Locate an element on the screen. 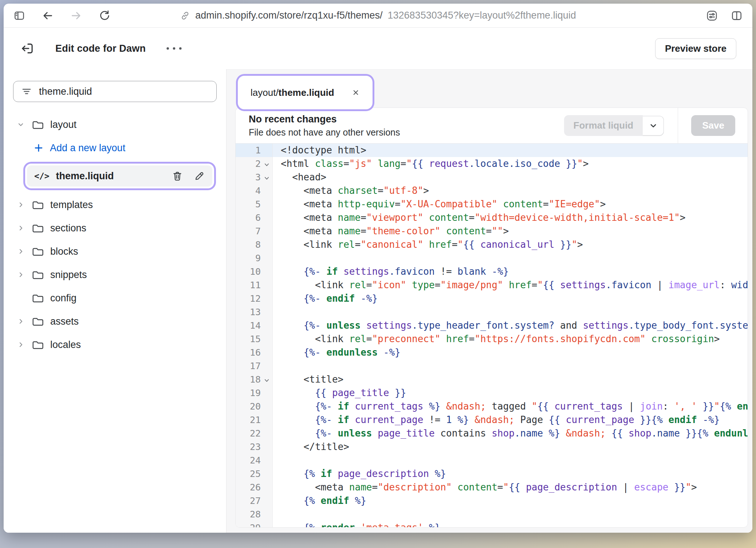 The image size is (756, 548). gutter-cell: 24 is located at coordinates (254, 461).